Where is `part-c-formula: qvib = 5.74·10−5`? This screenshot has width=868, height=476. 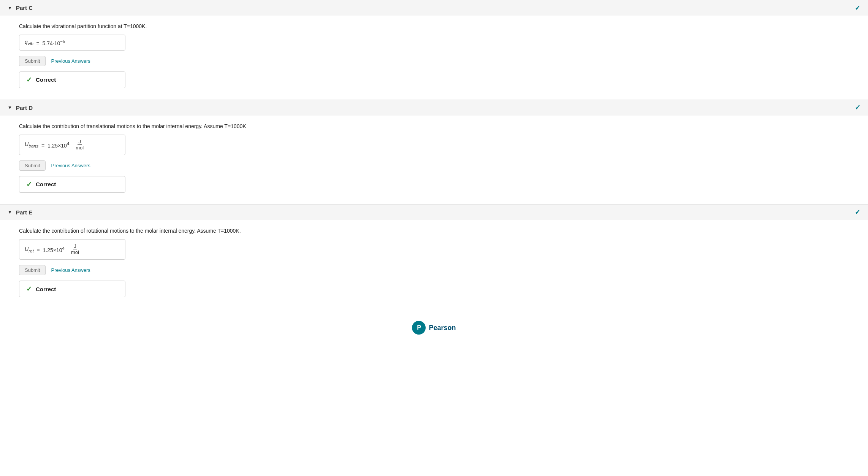
part-c-formula: qvib = 5.74·10−5 is located at coordinates (45, 43).